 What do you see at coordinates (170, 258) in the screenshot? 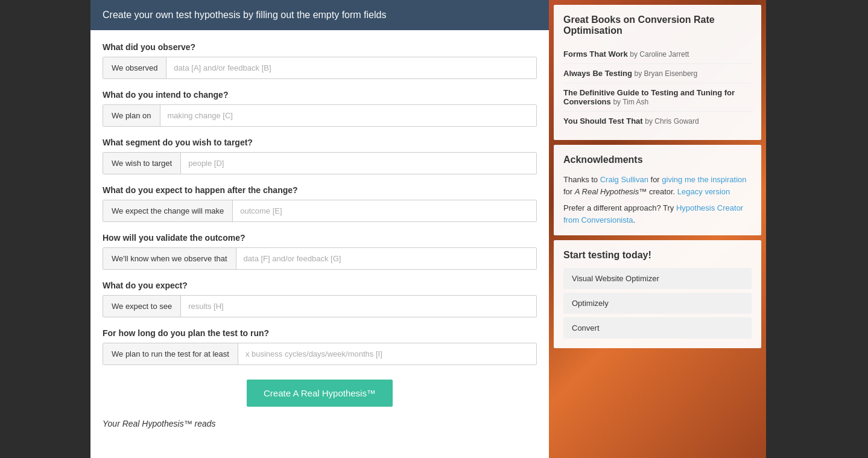
I see `prefix-validate: We'll know when we observe that` at bounding box center [170, 258].